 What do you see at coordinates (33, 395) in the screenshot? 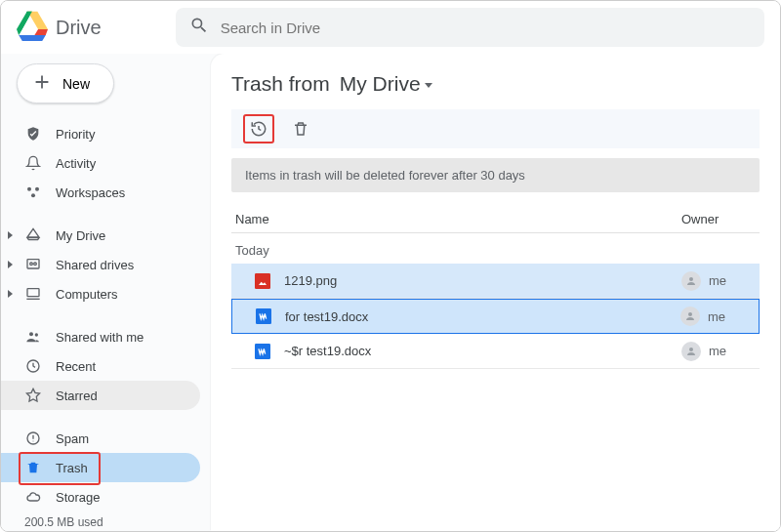
I see `star-icon` at bounding box center [33, 395].